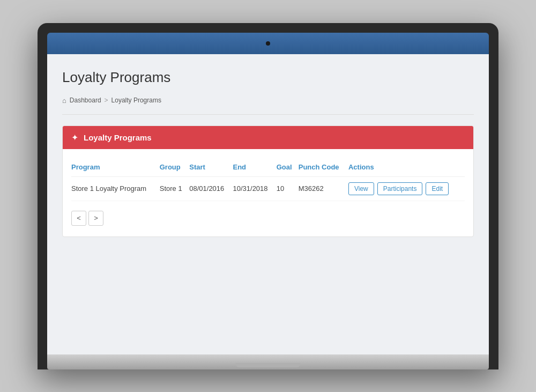  Describe the element at coordinates (268, 189) in the screenshot. I see `table-body: Store 1 Loyalty Program Store 1 08/01/20…` at that location.